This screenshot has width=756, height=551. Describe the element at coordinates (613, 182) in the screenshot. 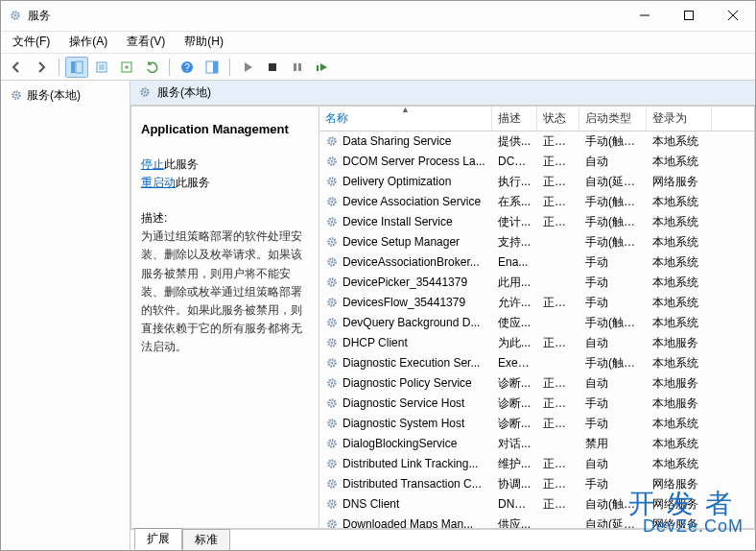

I see `cell-startup-type: 自动(延迟...` at that location.